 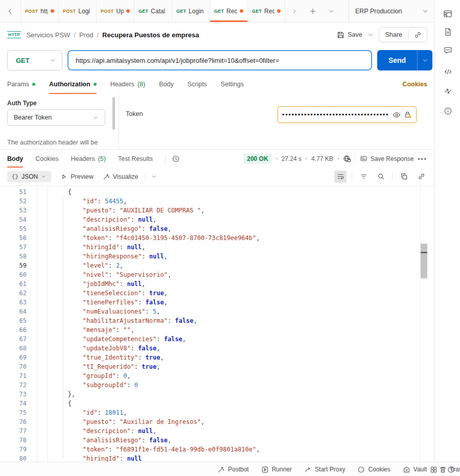 What do you see at coordinates (56, 117) in the screenshot?
I see `auth-type-selector: Bearer Token` at bounding box center [56, 117].